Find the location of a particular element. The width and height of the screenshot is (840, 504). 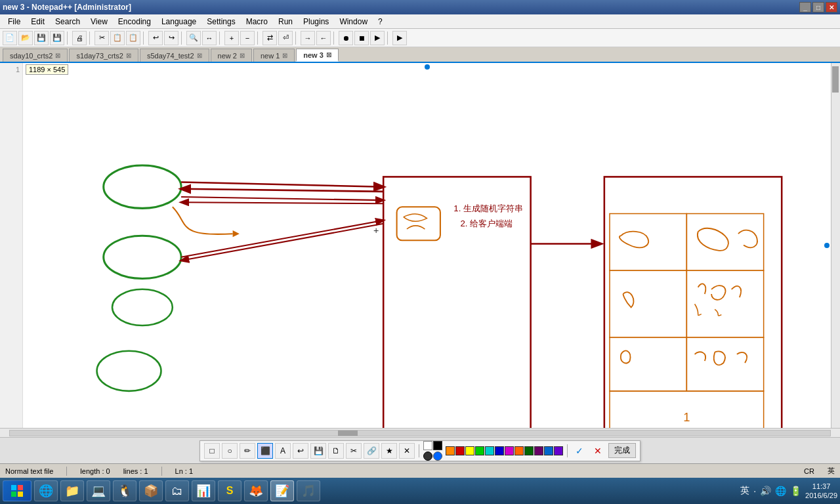

color-yellow is located at coordinates (470, 451).